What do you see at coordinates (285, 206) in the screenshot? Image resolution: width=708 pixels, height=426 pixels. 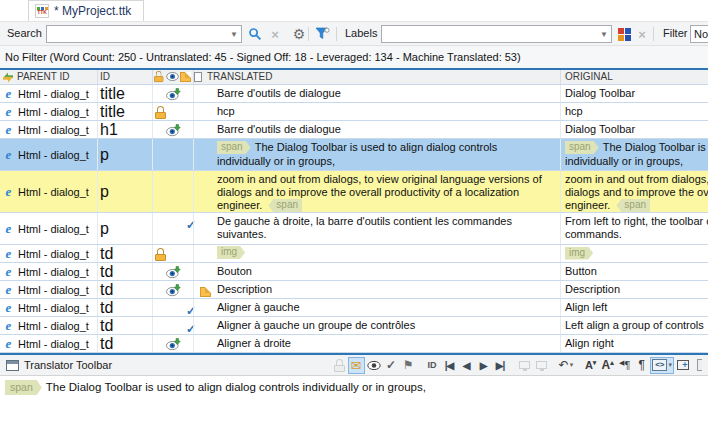 I see `close-tag-pill: span` at bounding box center [285, 206].